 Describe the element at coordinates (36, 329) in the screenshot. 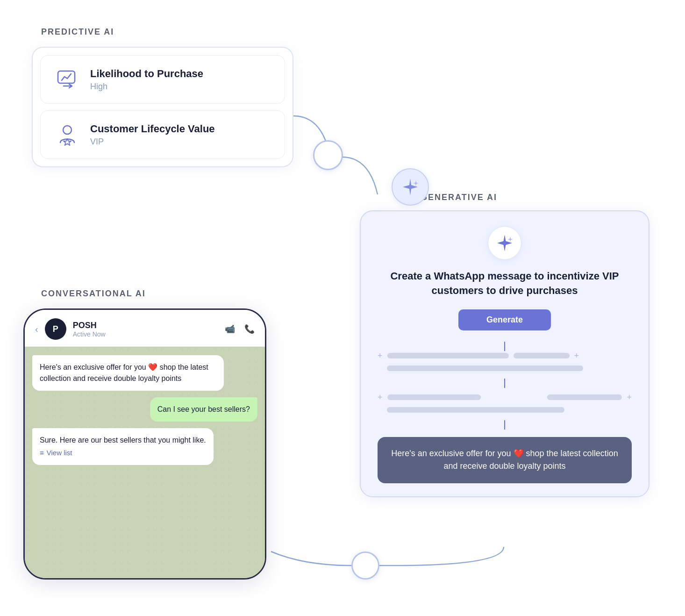

I see `back-icon: ‹` at that location.